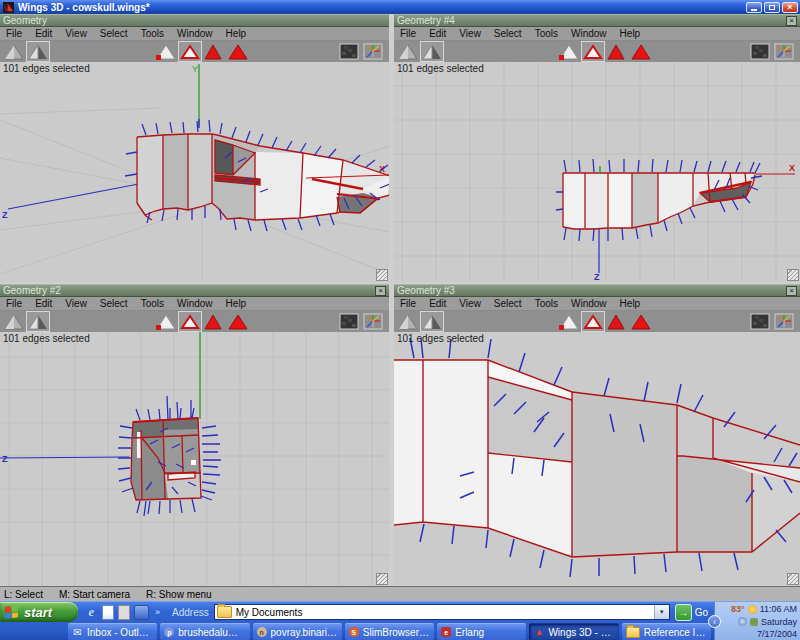 The height and width of the screenshot is (640, 800). I want to click on document-icon, so click(124, 612).